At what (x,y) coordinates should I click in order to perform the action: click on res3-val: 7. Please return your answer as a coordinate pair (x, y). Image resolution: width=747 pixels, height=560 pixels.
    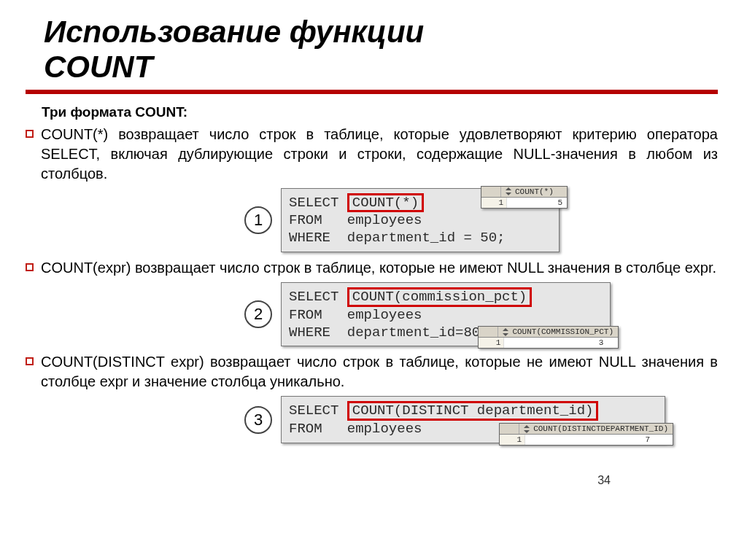
    Looking at the image, I should click on (589, 440).